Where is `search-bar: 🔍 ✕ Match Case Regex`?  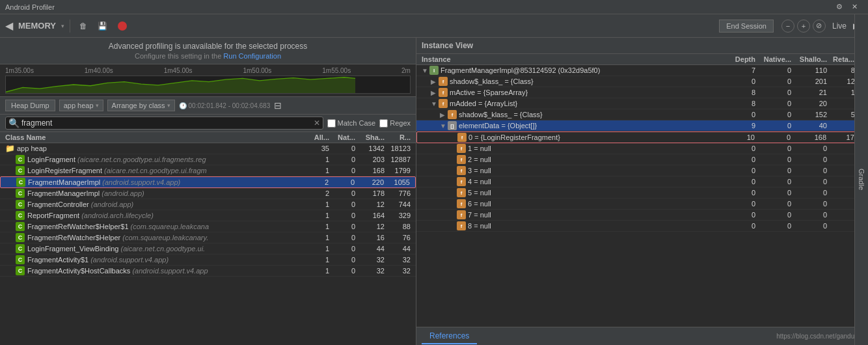
search-bar: 🔍 ✕ Match Case Regex is located at coordinates (208, 124).